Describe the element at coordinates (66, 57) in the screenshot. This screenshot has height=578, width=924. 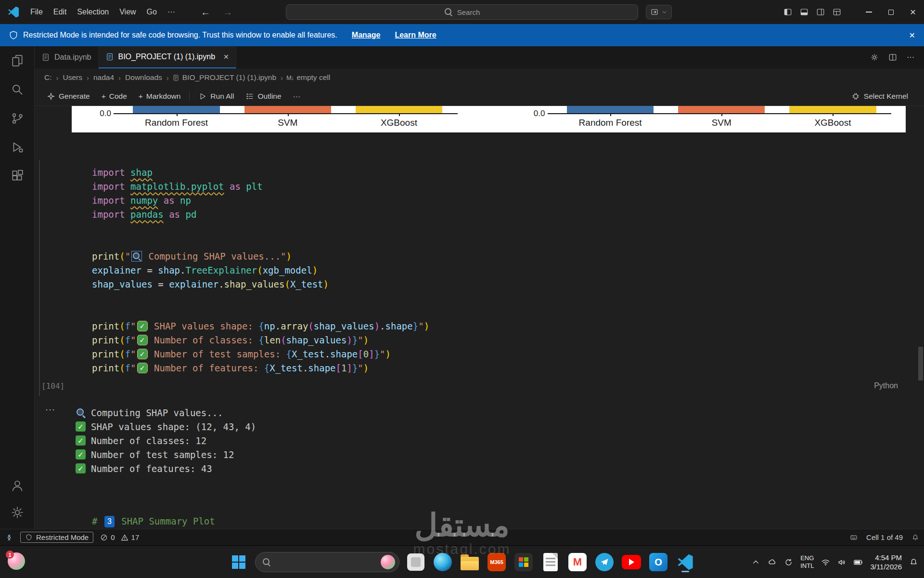
I see `tab-data-ipynb: Data.ipynb` at that location.